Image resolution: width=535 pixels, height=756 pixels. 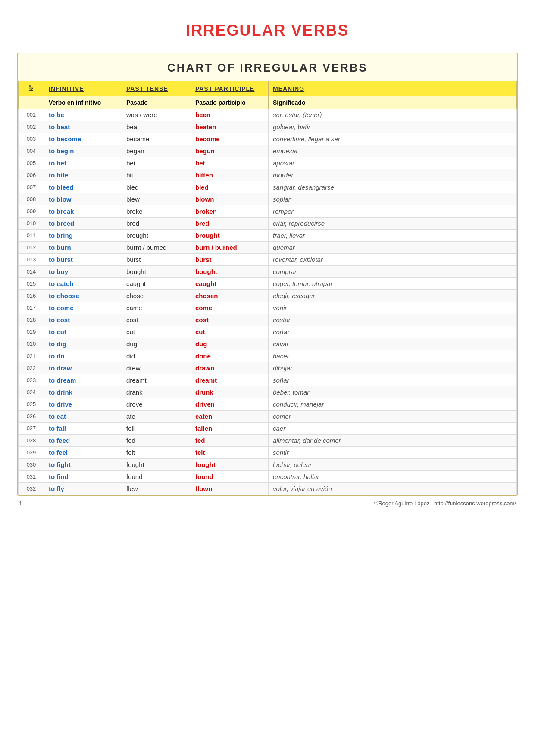 I want to click on table-row: 020to digdugdugcavar, so click(x=268, y=344).